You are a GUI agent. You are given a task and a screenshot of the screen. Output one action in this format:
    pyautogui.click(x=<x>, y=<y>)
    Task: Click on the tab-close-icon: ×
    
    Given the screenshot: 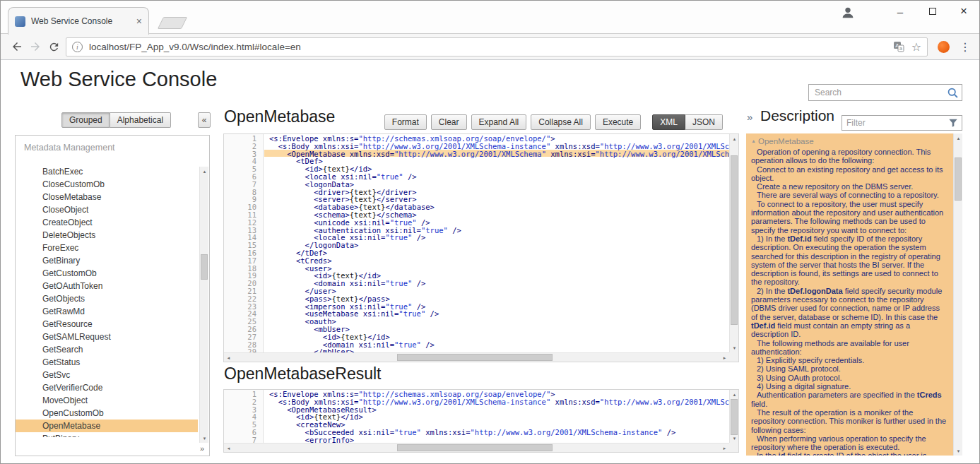 What is the action you would take?
    pyautogui.click(x=139, y=21)
    